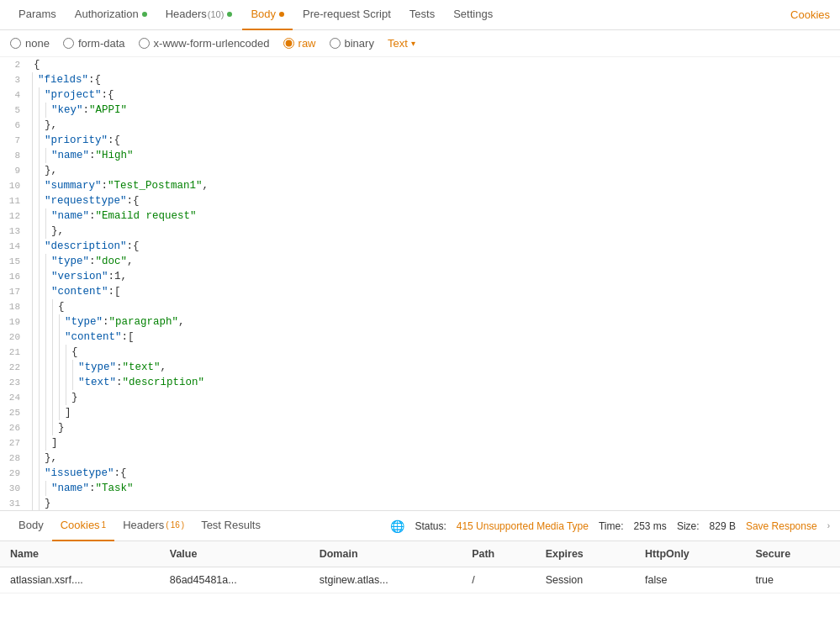 This screenshot has width=840, height=617. Describe the element at coordinates (80, 580) in the screenshot. I see `table-cell: atlassian.xsrf....` at that location.